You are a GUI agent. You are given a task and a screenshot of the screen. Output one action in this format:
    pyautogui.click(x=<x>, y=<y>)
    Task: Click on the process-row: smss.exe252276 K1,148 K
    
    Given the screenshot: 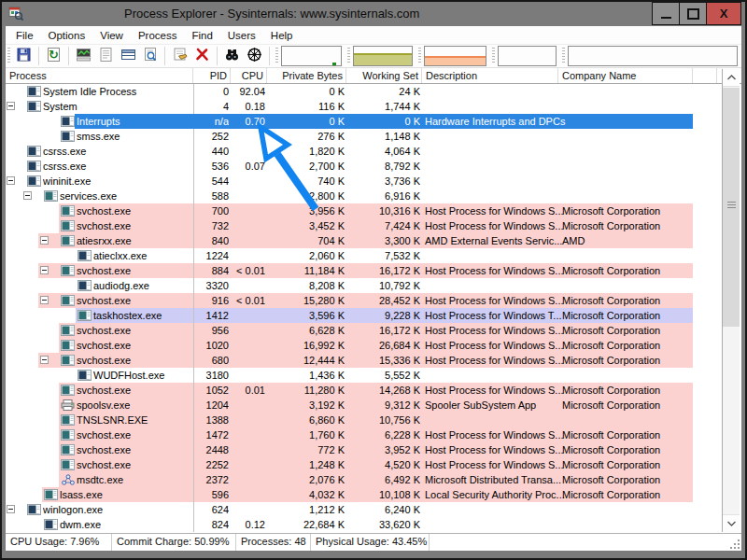 What is the action you would take?
    pyautogui.click(x=374, y=136)
    